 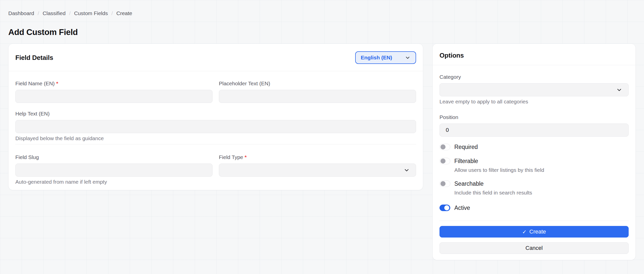 What do you see at coordinates (534, 248) in the screenshot?
I see `cancel-button-label: Cancel` at bounding box center [534, 248].